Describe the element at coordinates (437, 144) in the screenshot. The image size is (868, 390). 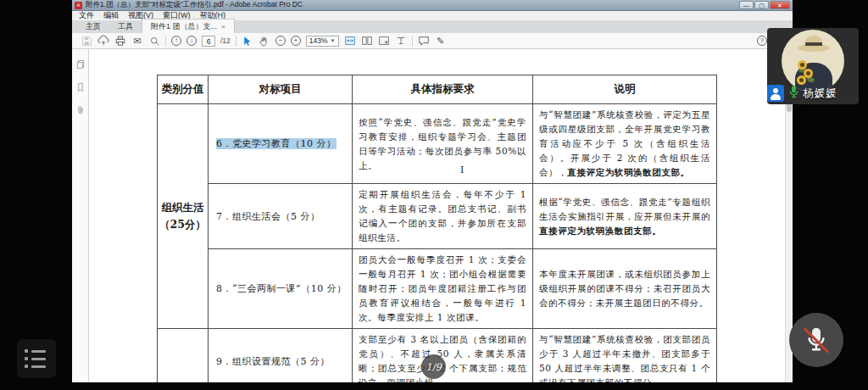
I see `table-row: 组织生活 （25分） 6．党史学习教育（10 分） 按照“学党史、强信念、跟党走…` at that location.